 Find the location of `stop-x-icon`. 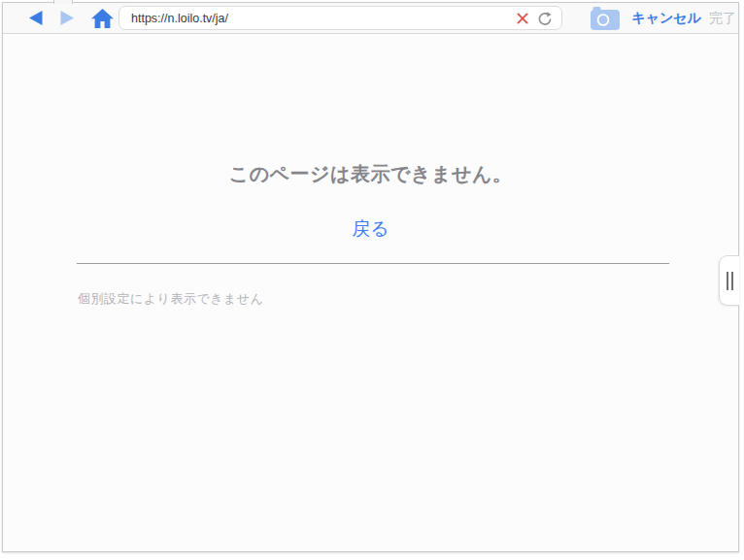

stop-x-icon is located at coordinates (523, 18).